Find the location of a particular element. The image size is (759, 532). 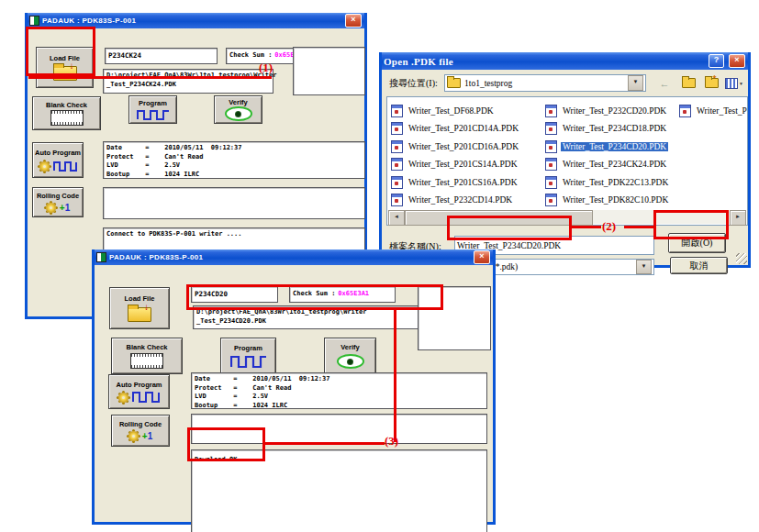

checksum-value: 0x65E3A1 is located at coordinates (353, 294).